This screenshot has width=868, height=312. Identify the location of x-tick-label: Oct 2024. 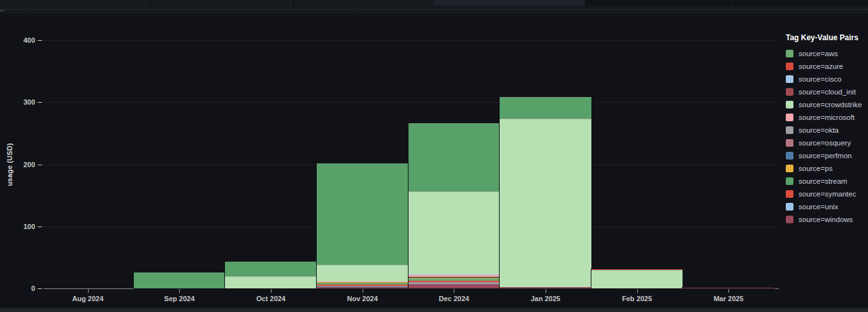
(271, 299).